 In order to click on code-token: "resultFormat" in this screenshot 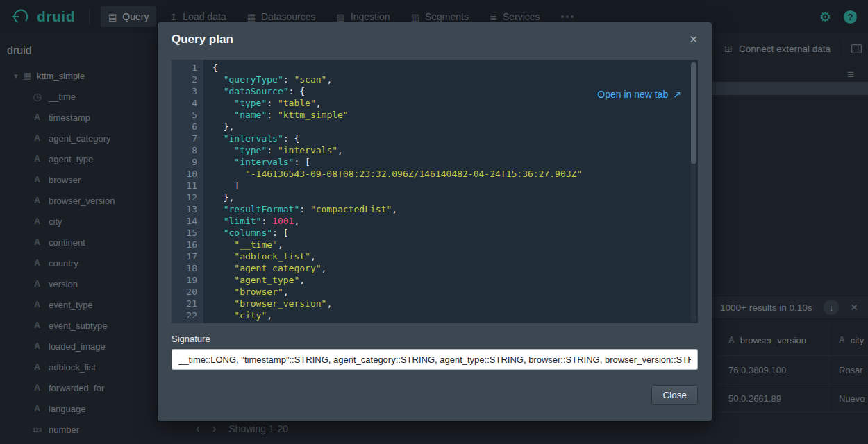, I will do `click(262, 210)`.